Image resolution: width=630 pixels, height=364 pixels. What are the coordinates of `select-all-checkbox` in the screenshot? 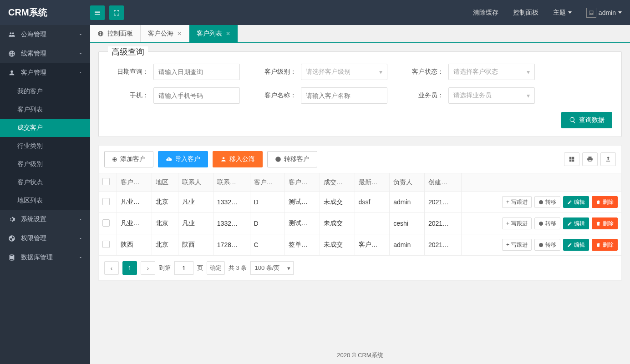 It's located at (106, 182).